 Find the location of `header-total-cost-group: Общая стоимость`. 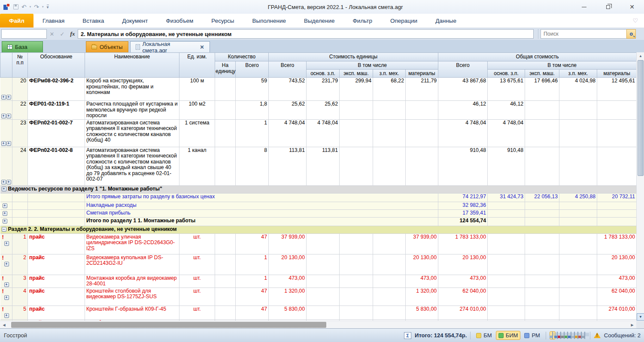

header-total-cost-group: Общая стоимость is located at coordinates (538, 57).